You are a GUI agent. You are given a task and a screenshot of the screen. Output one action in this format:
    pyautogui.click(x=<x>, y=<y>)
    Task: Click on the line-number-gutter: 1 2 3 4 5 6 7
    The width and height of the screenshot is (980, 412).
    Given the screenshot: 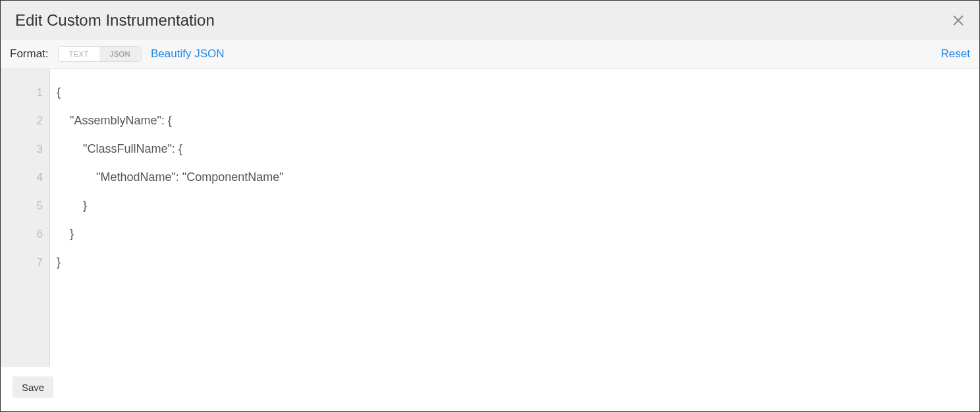 What is the action you would take?
    pyautogui.click(x=25, y=219)
    